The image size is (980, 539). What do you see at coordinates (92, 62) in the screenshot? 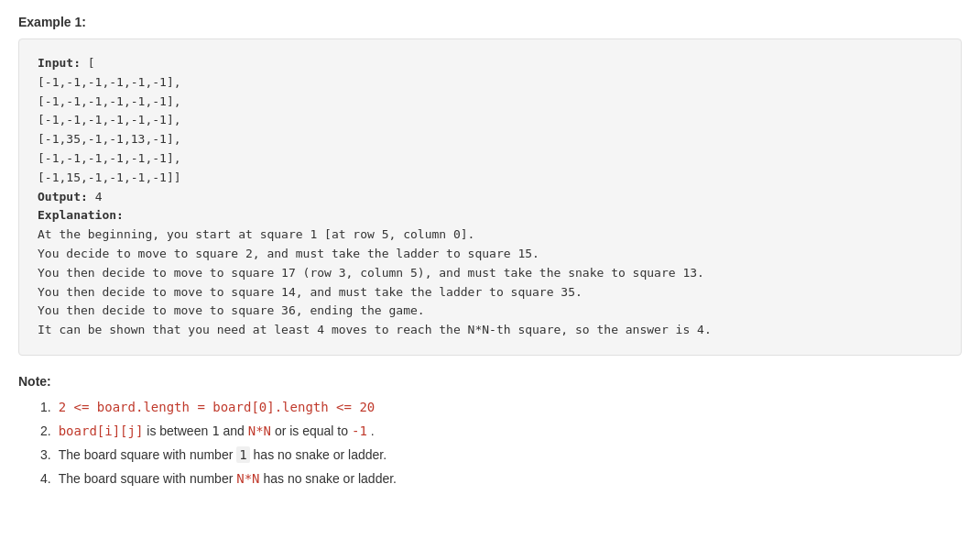
I see `input-bracket: [` at bounding box center [92, 62].